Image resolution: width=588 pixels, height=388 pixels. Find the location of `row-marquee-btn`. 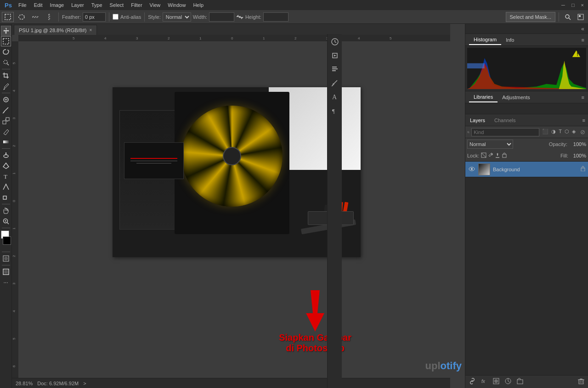

row-marquee-btn is located at coordinates (35, 17).